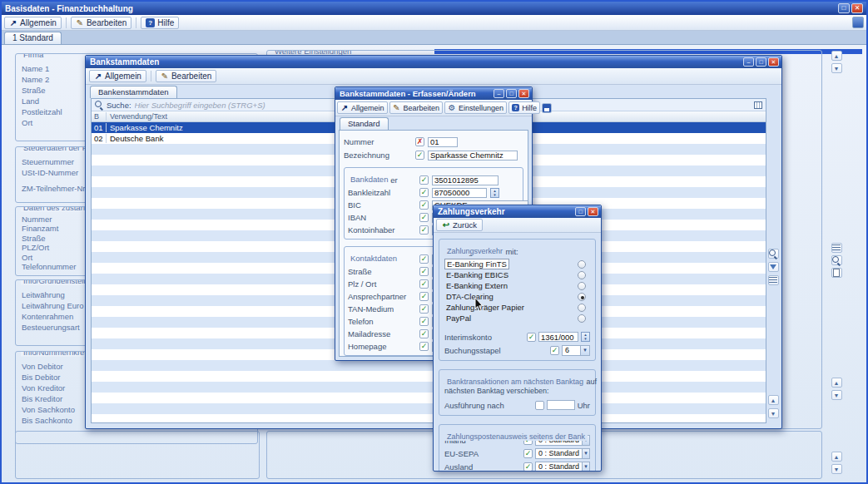  What do you see at coordinates (186, 77) in the screenshot?
I see `bank-menu-bearbeiten: ✎ Bearbeiten` at bounding box center [186, 77].